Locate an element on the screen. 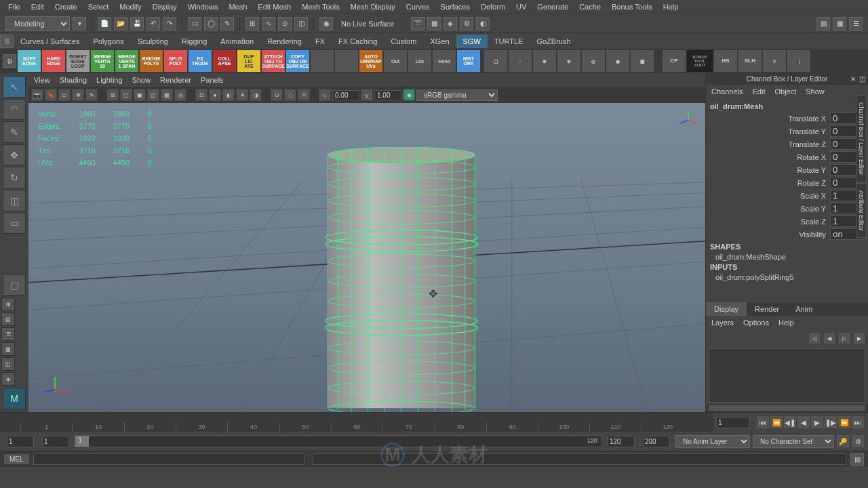 The width and height of the screenshot is (868, 488). add-layer-icon: ▶ is located at coordinates (859, 338).